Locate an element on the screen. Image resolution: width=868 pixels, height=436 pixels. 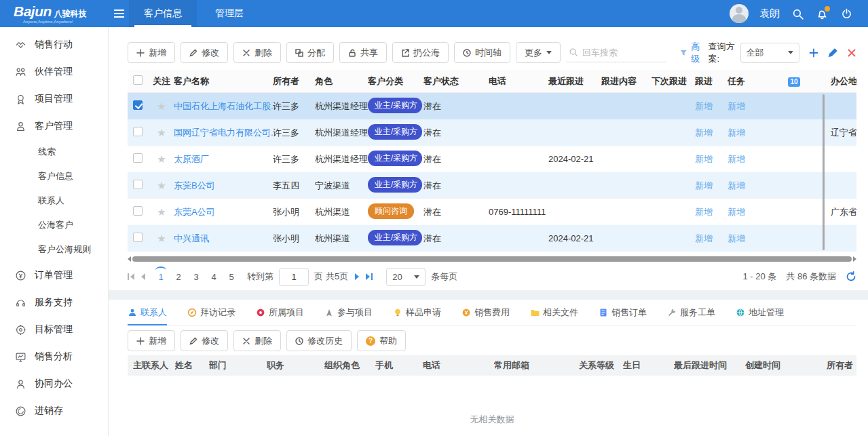
add-query-scheme-icon is located at coordinates (814, 53).